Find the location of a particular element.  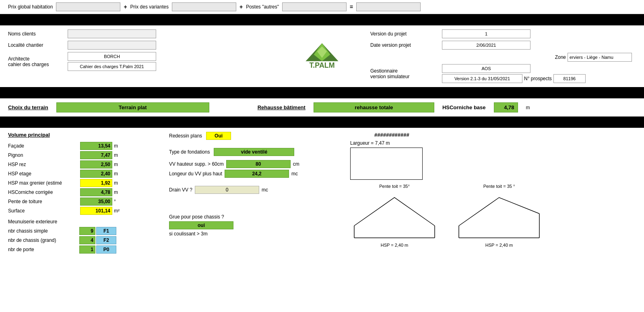

rehausse-batiment-label: Rehausse bâtiment is located at coordinates (282, 107).